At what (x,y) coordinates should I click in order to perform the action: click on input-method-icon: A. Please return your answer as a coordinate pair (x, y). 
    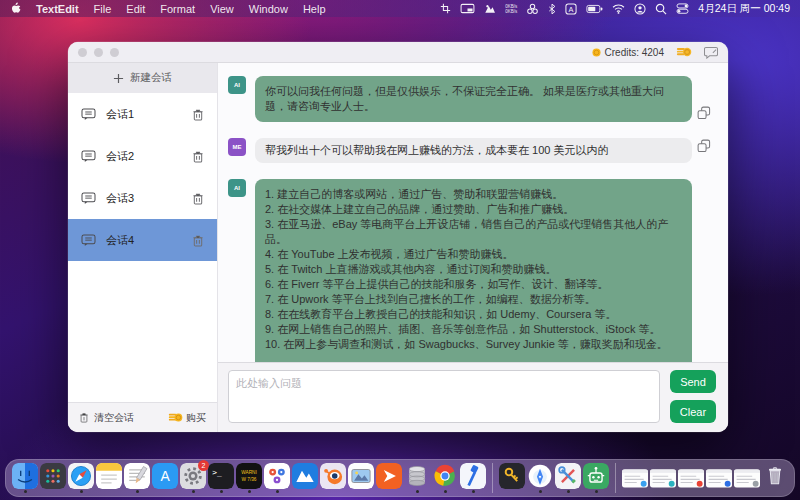
    Looking at the image, I should click on (571, 9).